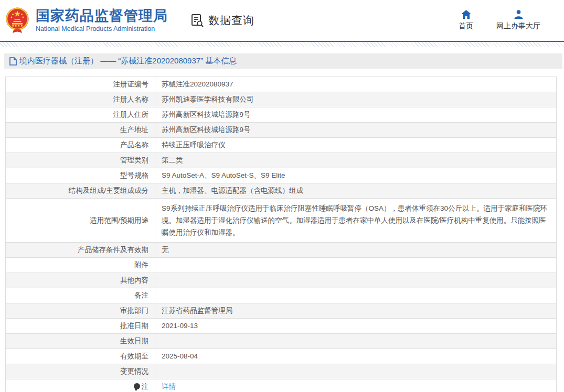  Describe the element at coordinates (281, 85) in the screenshot. I see `table-row: 注册证编号苏械注准20202080937` at that location.